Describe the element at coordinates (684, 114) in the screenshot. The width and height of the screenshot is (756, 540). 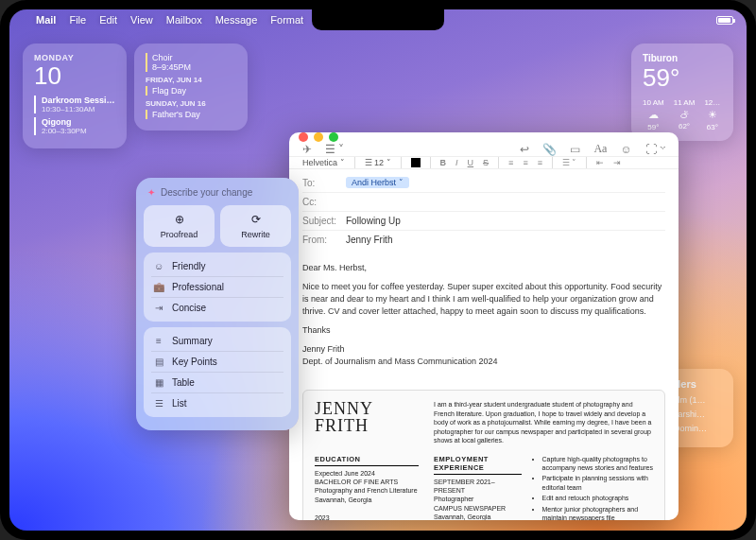
I see `partly-cloudy-icon: ⛅︎` at that location.